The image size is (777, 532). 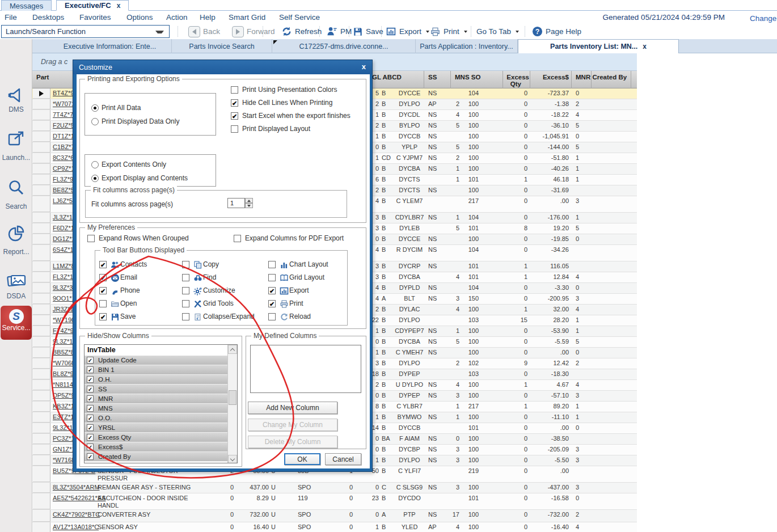 I want to click on part-number-link: CP9Z*1, so click(x=64, y=168).